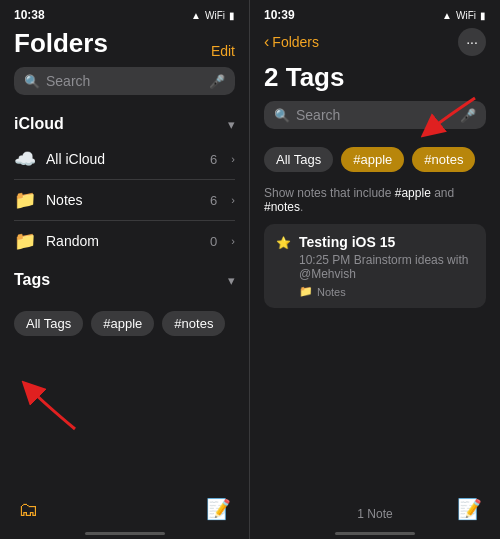 This screenshot has width=500, height=539. I want to click on right-battery-icon: ▮, so click(483, 16).